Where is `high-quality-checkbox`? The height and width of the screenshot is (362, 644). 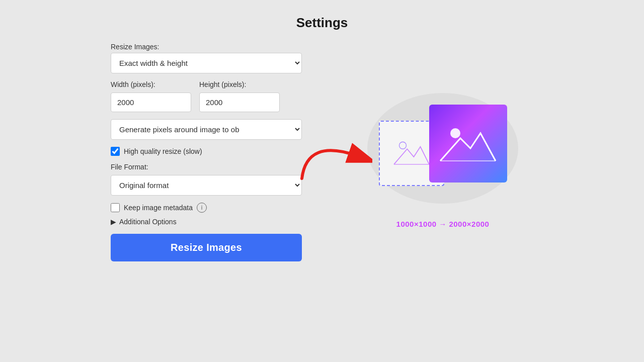 high-quality-checkbox is located at coordinates (115, 151).